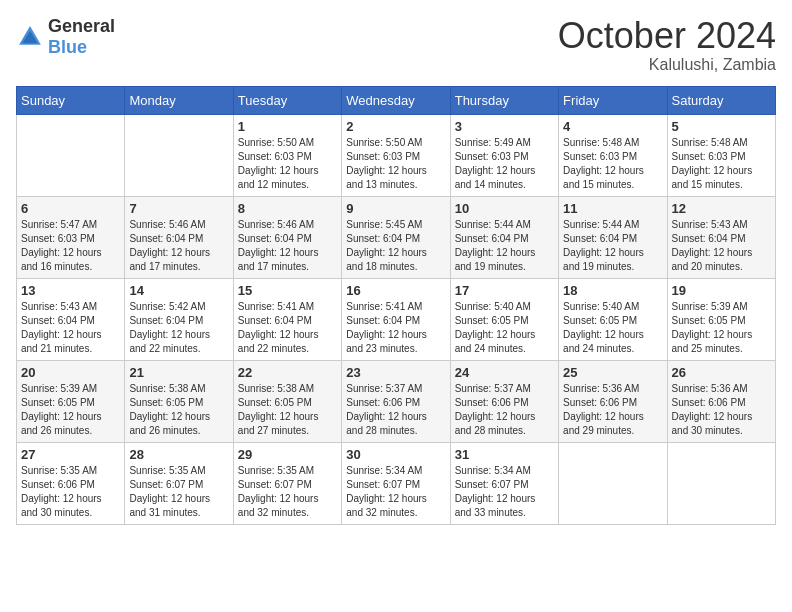  I want to click on cell-sun-info: Sunrise: 5:42 AMSunset: 6:04 PMDaylight:…, so click(178, 328).